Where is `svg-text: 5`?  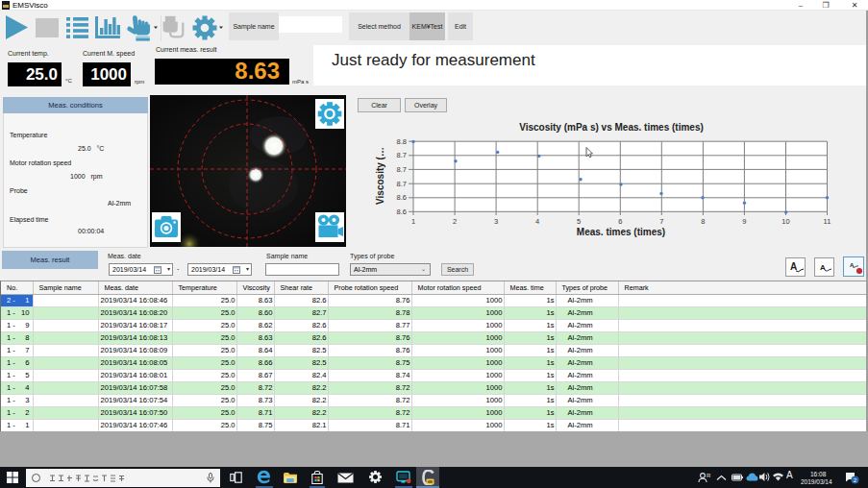 svg-text: 5 is located at coordinates (579, 221).